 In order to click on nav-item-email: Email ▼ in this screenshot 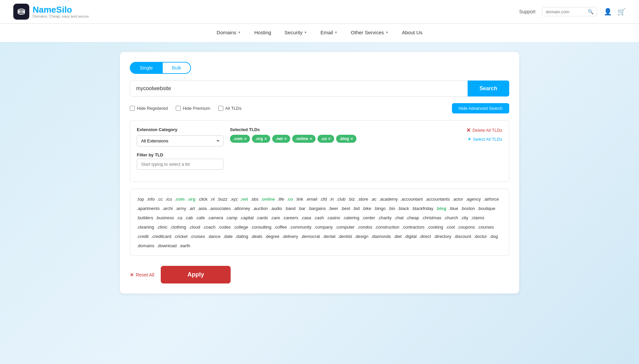, I will do `click(329, 33)`.